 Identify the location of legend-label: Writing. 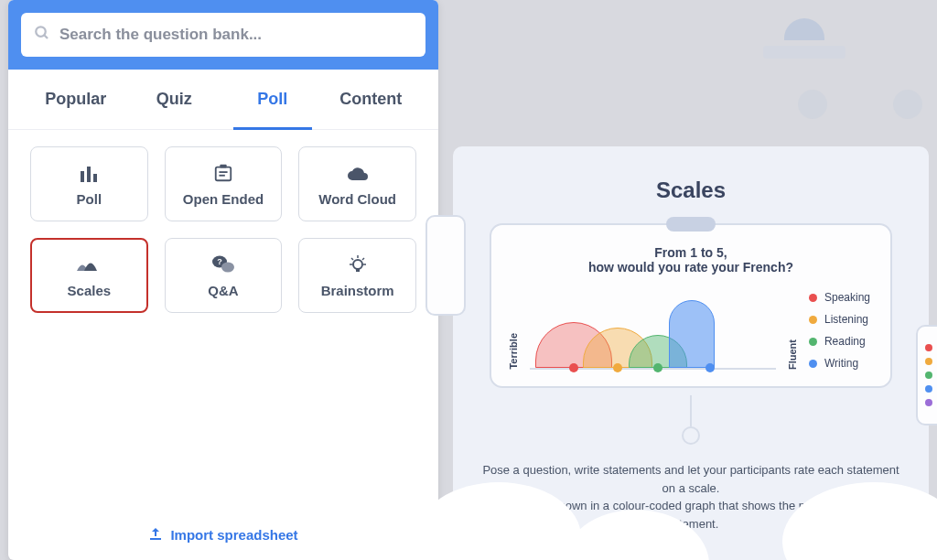
(842, 363).